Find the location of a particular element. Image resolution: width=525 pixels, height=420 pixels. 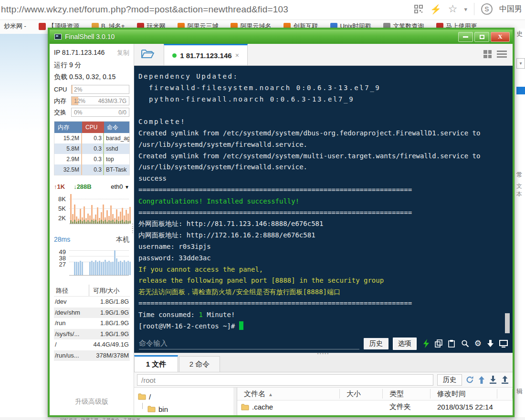

sort-asc-icon: ▲ is located at coordinates (271, 395).